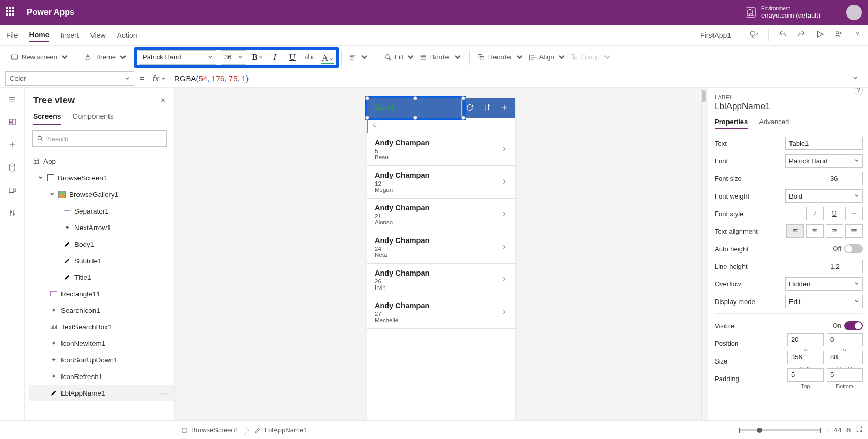  What do you see at coordinates (101, 261) in the screenshot?
I see `tree-node-subtitle: Subtitle1` at bounding box center [101, 261].